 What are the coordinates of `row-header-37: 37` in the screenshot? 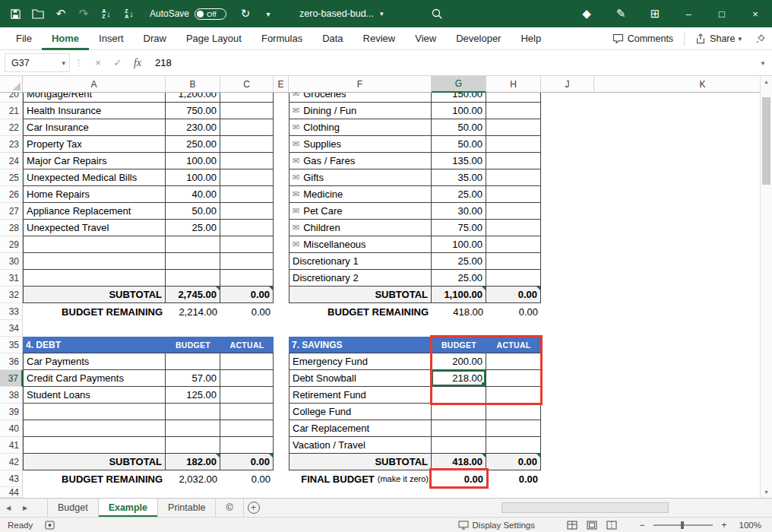 It's located at (11, 378).